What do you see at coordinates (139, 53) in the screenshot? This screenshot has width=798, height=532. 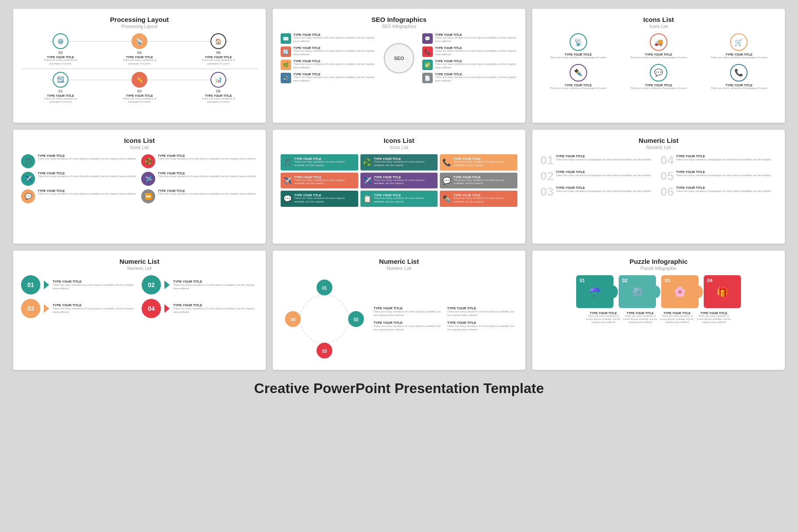 I see `proc-num-04: 04` at bounding box center [139, 53].